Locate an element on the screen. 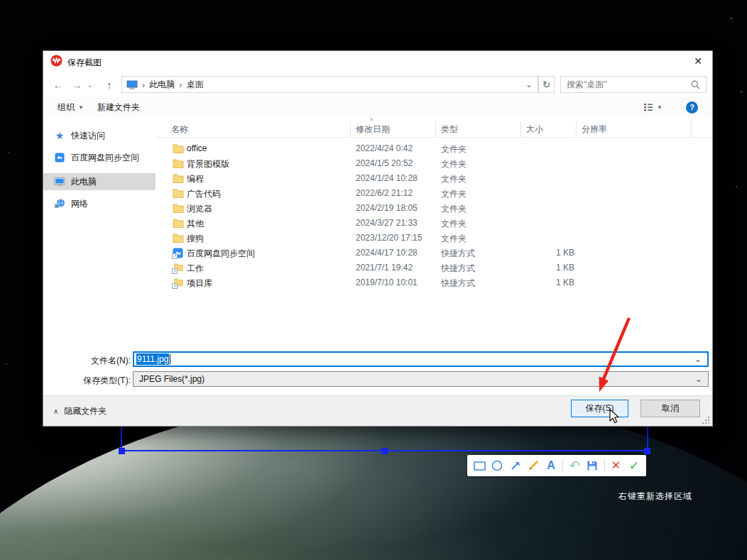 This screenshot has width=747, height=560. refresh-icon: ↻ is located at coordinates (547, 84).